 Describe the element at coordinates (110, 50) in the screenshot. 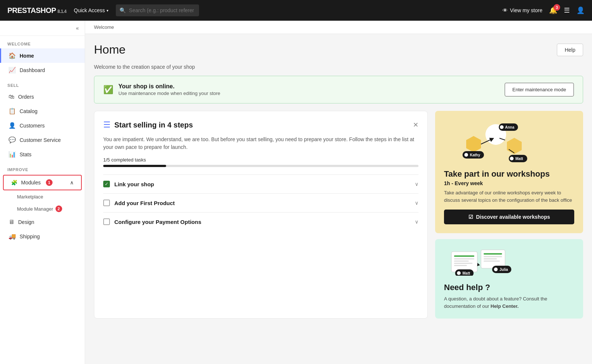

I see `page-title: Home` at that location.